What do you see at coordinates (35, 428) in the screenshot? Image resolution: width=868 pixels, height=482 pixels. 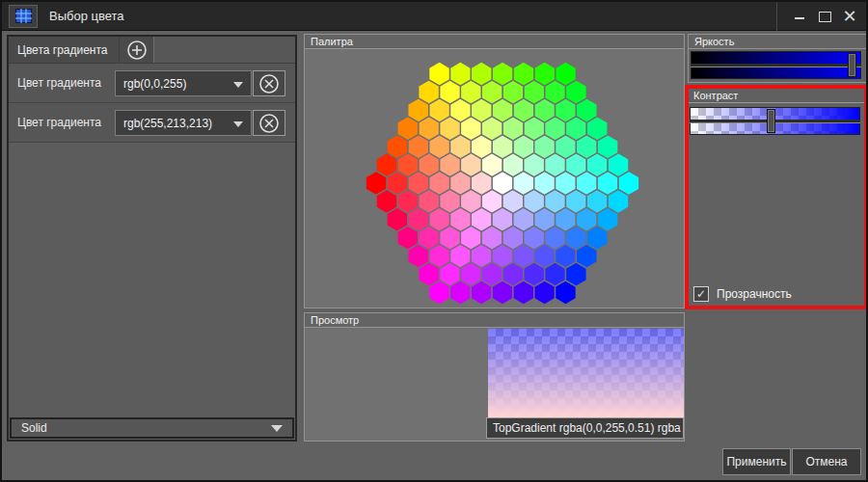 I see `gradient-type-value: Solid` at bounding box center [35, 428].